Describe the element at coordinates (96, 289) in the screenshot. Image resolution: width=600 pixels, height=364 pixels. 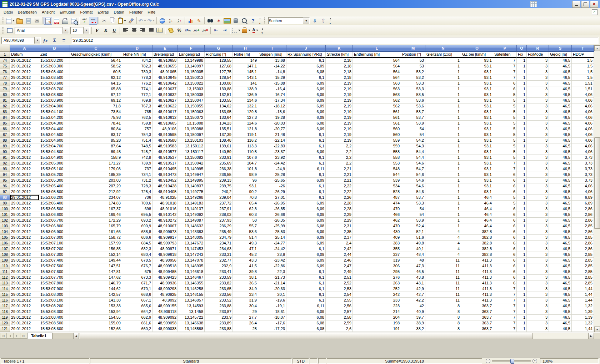
I see `cell: 144,62` at that location.